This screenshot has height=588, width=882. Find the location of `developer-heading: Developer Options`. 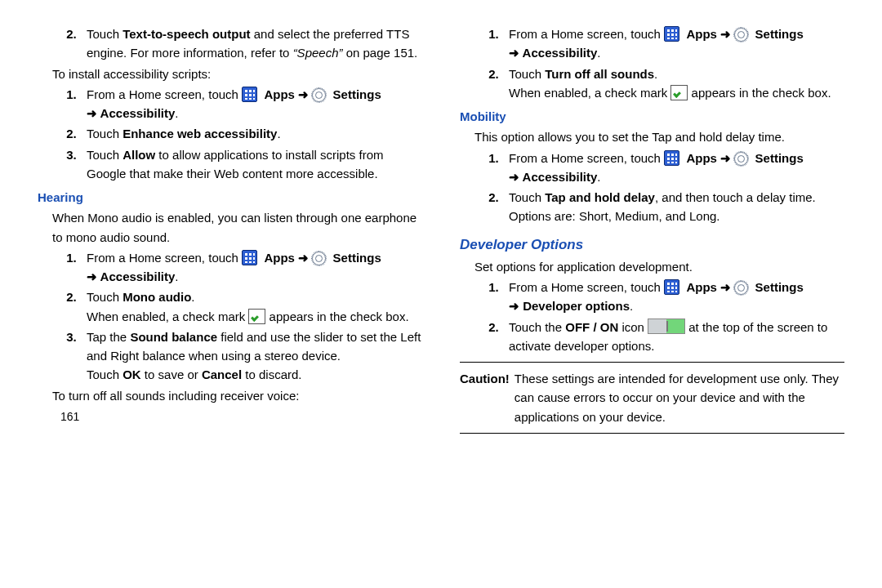

developer-heading: Developer Options is located at coordinates (652, 245).